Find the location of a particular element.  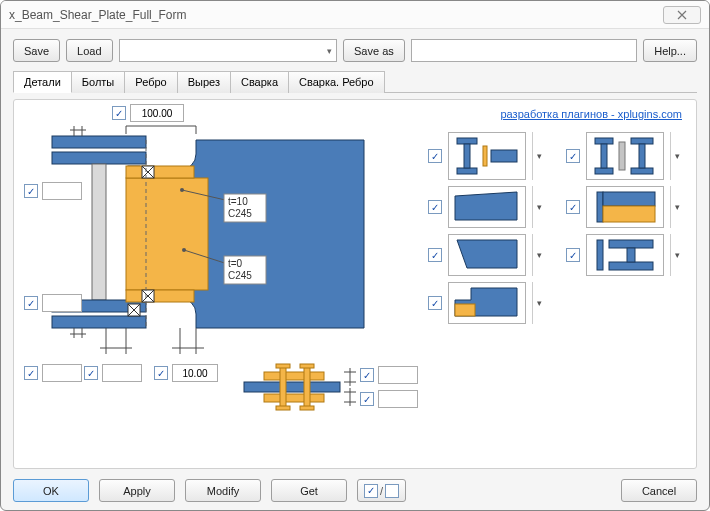

thumbnail-panel: ▾ ▾ is located at coordinates (558, 231).